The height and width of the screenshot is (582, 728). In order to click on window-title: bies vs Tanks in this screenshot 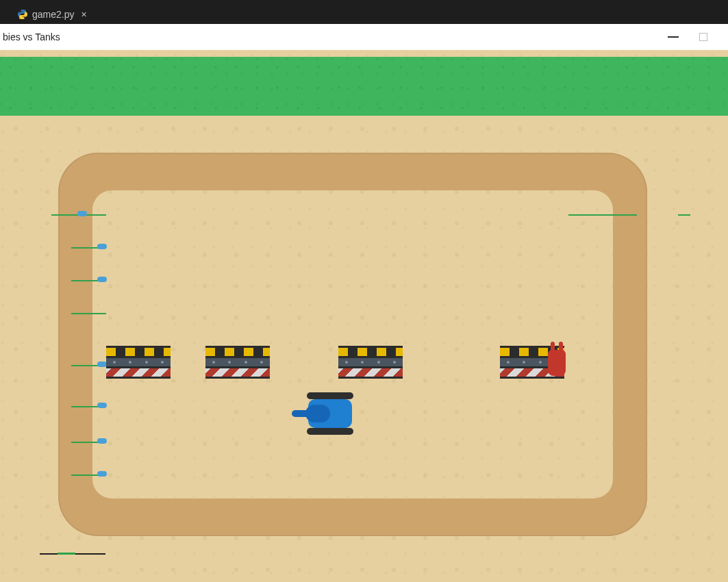, I will do `click(32, 37)`.